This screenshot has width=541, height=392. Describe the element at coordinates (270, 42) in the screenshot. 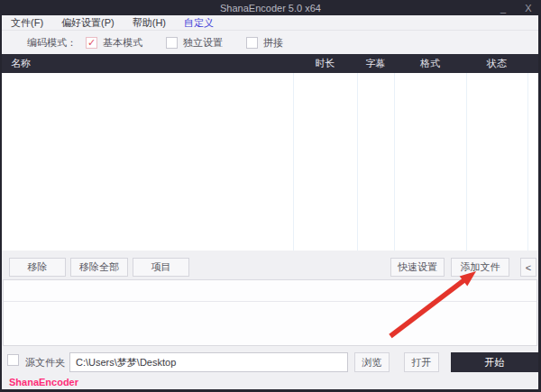

I see `encode-mode-bar: 编码模式： ✓ 基本模式 独立设置 拼接` at that location.